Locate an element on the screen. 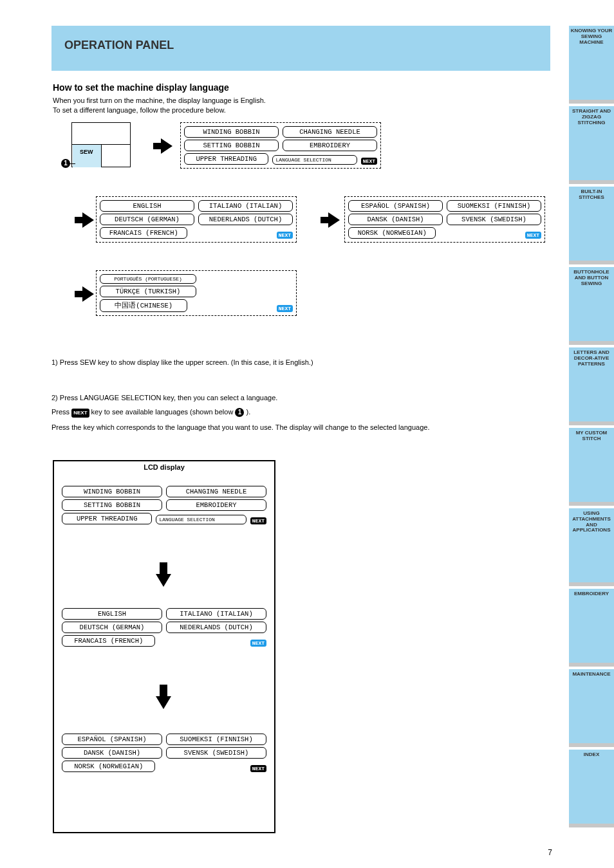  callout-1: 1 is located at coordinates (66, 163).